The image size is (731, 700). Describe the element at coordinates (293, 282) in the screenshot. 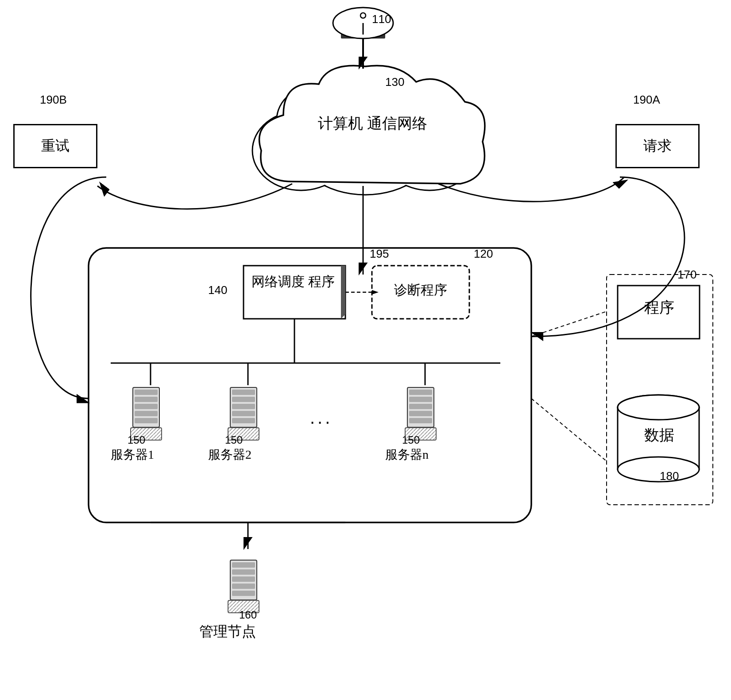

I see `scheduler-text: 网络调度 程序` at that location.